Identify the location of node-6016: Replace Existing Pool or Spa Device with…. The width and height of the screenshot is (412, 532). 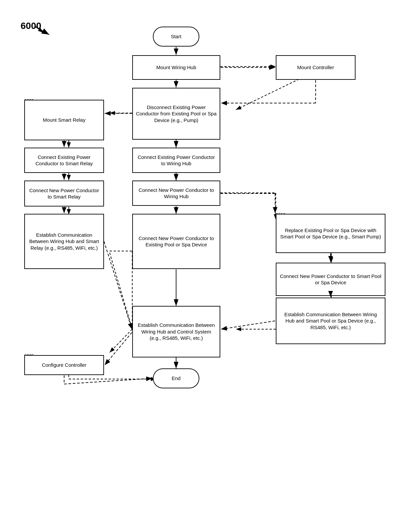
(331, 233).